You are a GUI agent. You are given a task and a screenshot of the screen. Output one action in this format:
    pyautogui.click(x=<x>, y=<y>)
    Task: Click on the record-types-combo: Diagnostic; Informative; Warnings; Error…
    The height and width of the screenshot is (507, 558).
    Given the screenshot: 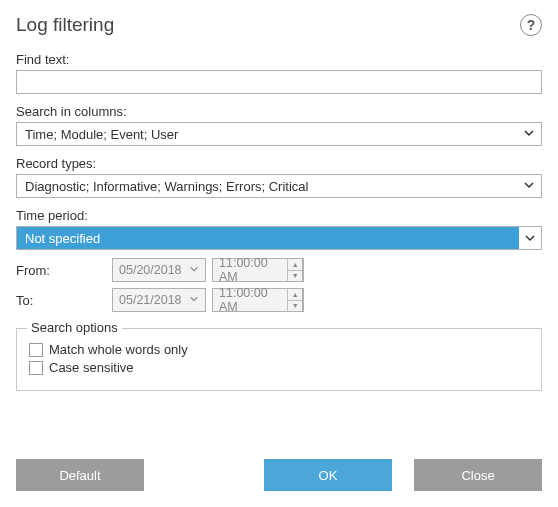 What is the action you would take?
    pyautogui.click(x=279, y=186)
    